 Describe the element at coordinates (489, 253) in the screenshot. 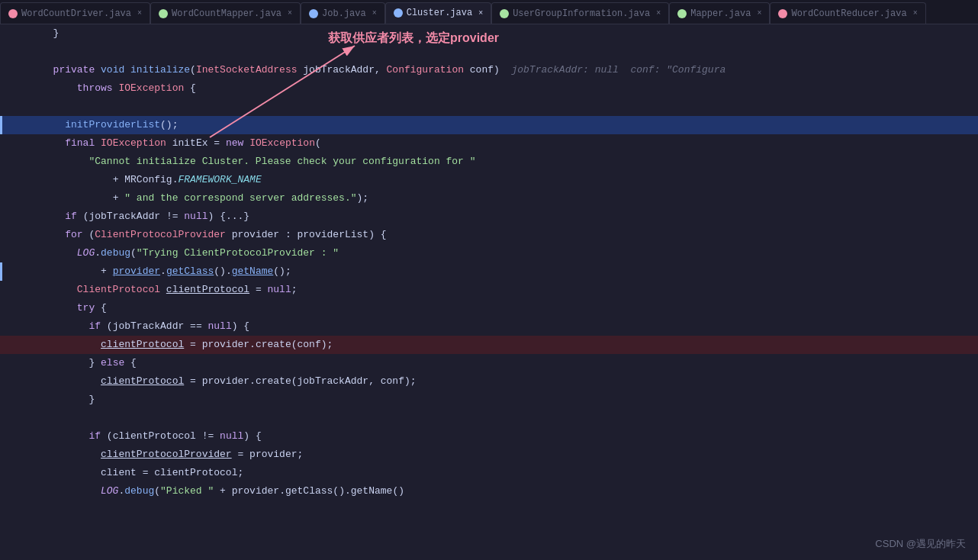

I see `code-line-13: LOG.debug("Trying ClientProtocolProvider…` at that location.